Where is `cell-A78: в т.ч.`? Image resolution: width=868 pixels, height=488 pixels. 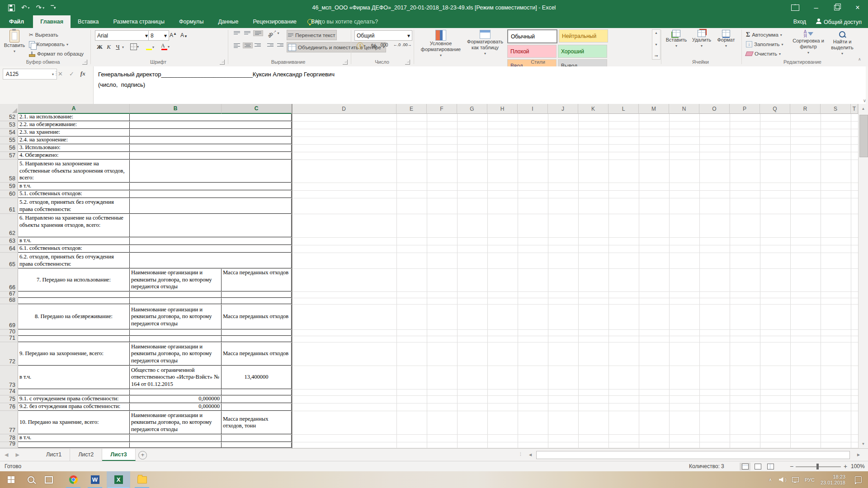 cell-A78: в т.ч. is located at coordinates (74, 438).